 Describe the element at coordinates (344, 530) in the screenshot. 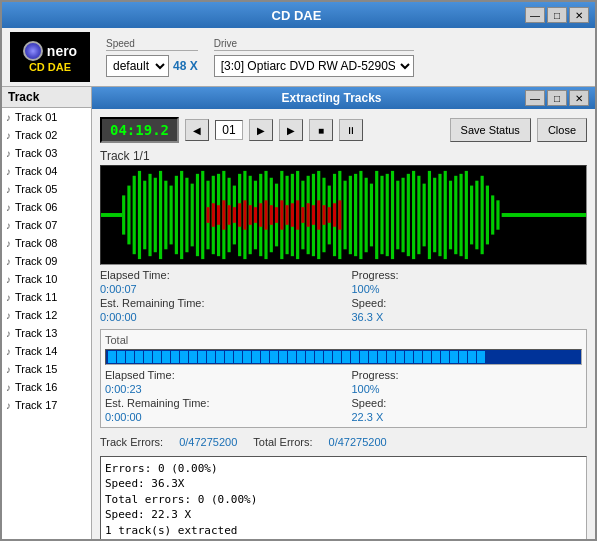

I see `log-line: 1 track(s) extracted` at that location.